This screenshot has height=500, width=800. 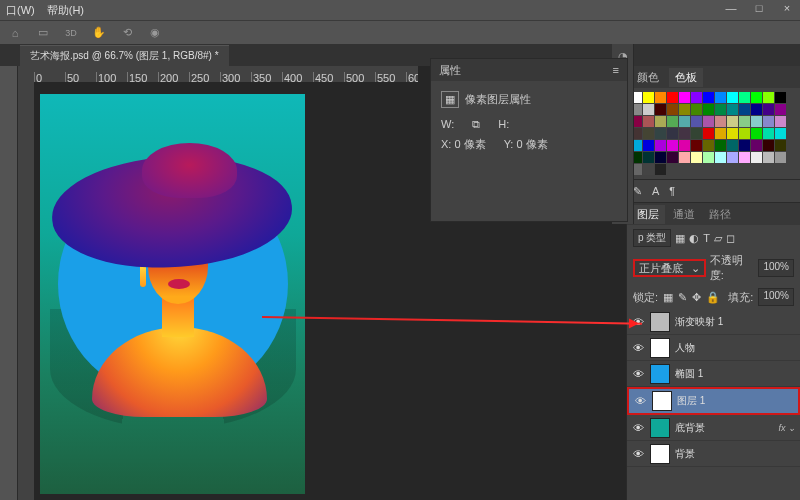 What do you see at coordinates (682, 298) in the screenshot?
I see `lock-pixel-icon: ✎` at bounding box center [682, 298].